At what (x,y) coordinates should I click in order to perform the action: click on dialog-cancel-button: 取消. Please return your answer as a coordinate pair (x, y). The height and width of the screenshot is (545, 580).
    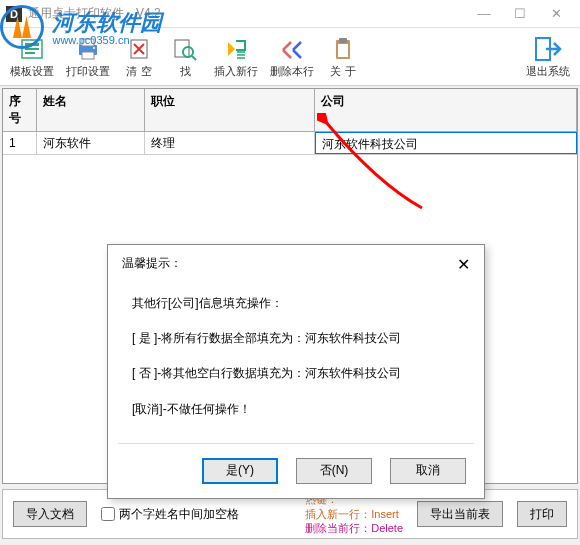
    Looking at the image, I should click on (428, 471).